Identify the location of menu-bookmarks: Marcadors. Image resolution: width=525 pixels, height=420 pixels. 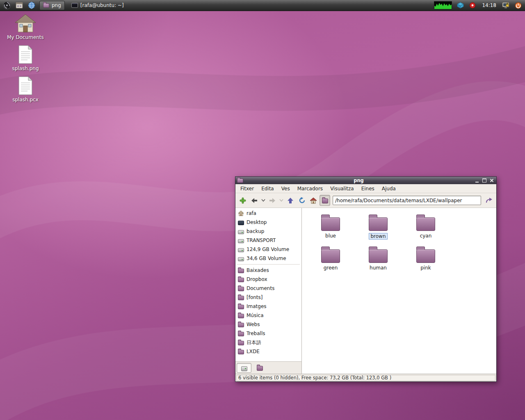
(310, 189).